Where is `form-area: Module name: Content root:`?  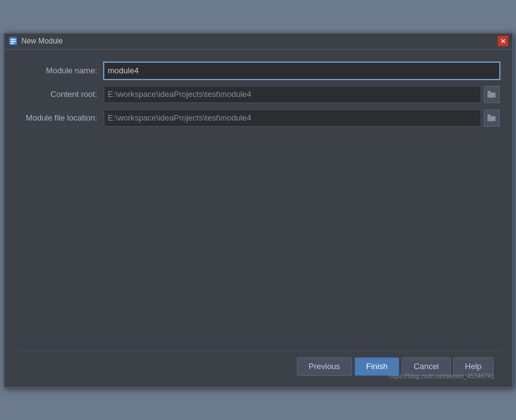
form-area: Module name: Content root: is located at coordinates (258, 94).